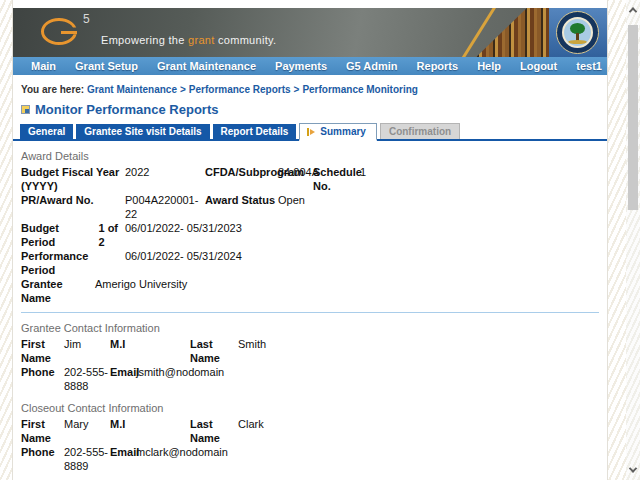  Describe the element at coordinates (165, 207) in the screenshot. I see `pr-award-value: P004A220001-22` at that location.